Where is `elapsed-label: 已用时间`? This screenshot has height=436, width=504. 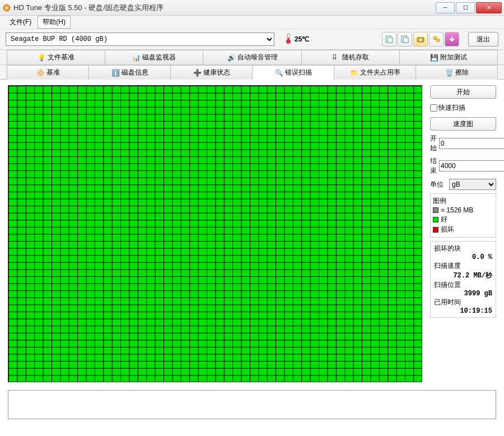
elapsed-label: 已用时间 is located at coordinates (463, 303).